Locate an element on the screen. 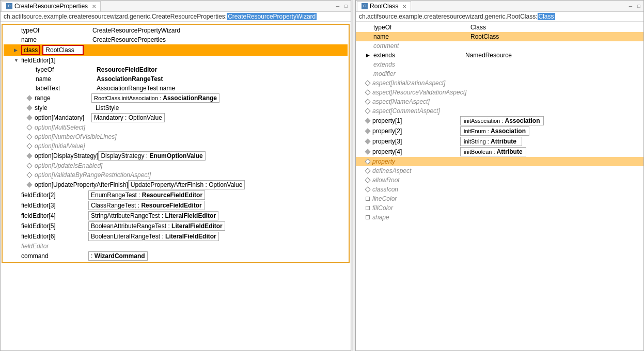  rp-label-linecolor: lineColor is located at coordinates (417, 199).